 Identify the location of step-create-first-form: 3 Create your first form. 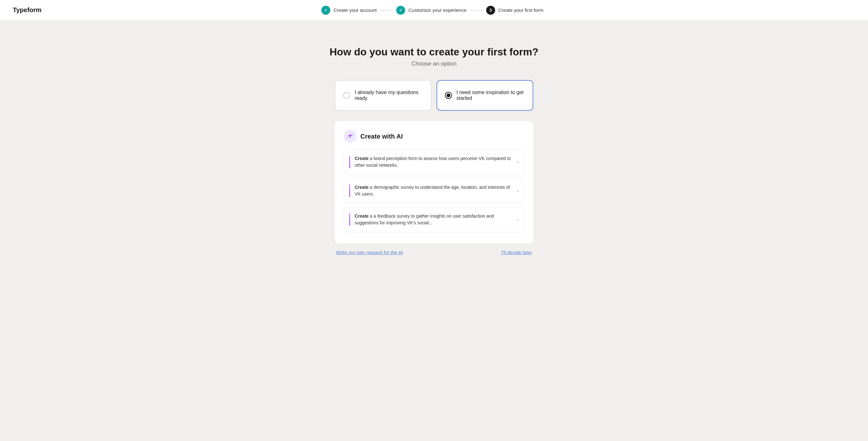
(515, 10).